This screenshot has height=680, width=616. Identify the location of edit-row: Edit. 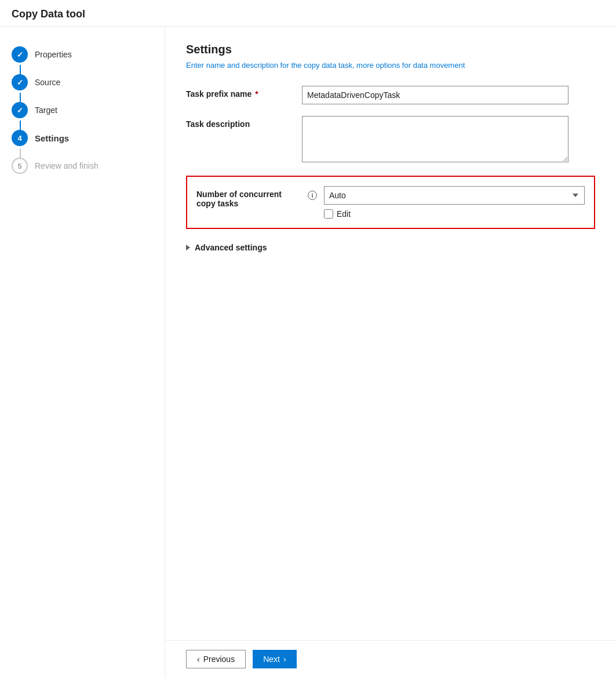
(454, 214).